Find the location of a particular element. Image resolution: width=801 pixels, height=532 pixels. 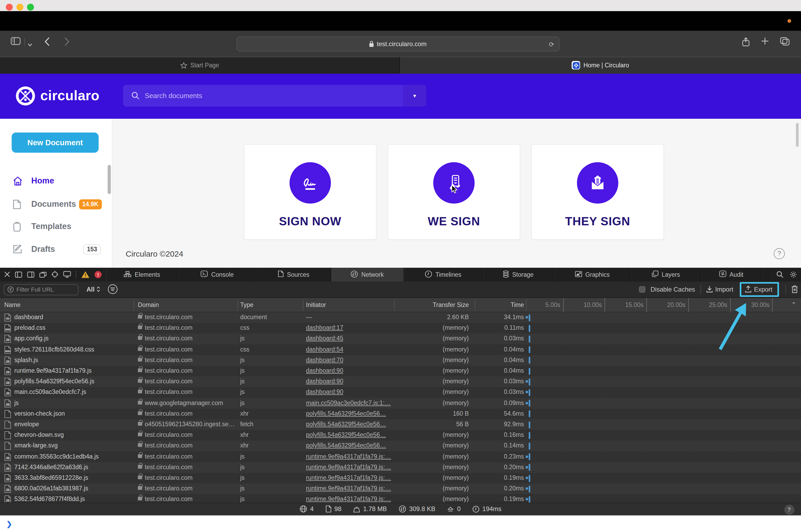

close-window-button is located at coordinates (9, 7).